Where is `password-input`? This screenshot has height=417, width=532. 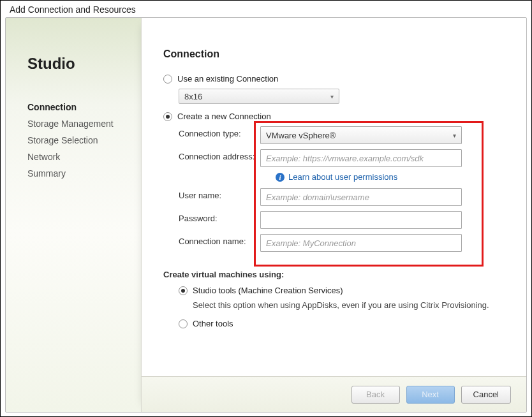
password-input is located at coordinates (361, 220).